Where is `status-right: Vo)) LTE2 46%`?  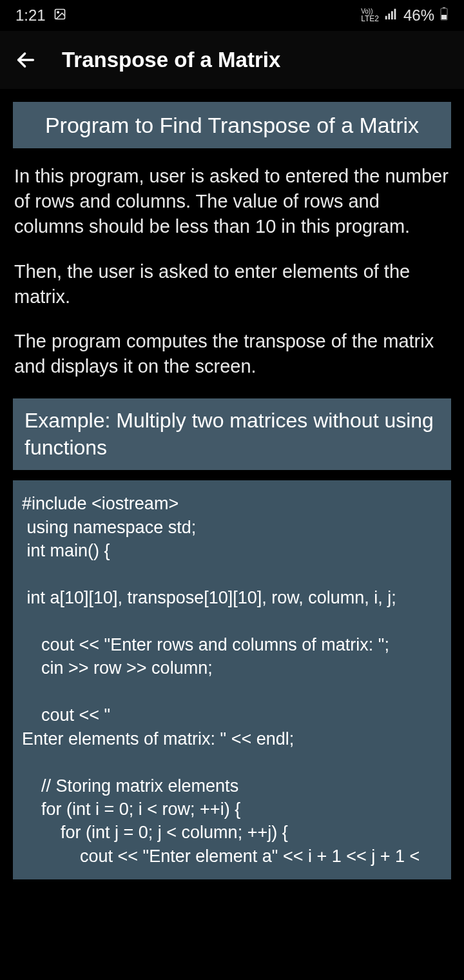
status-right: Vo)) LTE2 46% is located at coordinates (405, 15).